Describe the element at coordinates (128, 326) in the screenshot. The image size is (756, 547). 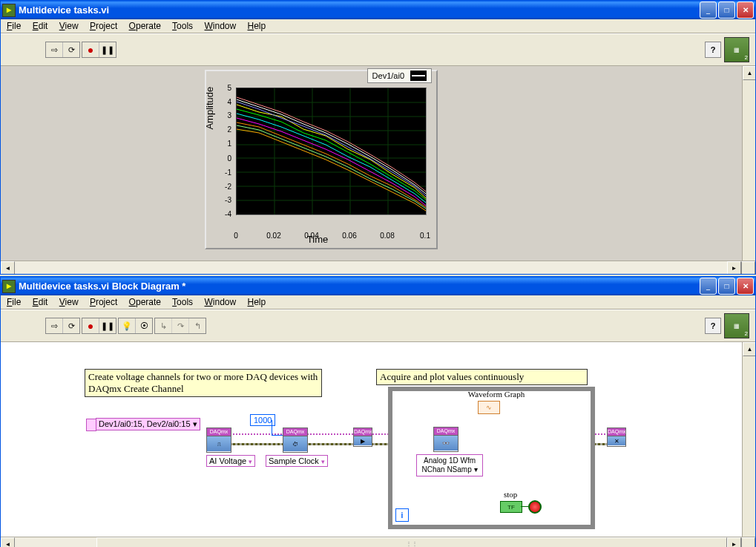
I see `highlight-exec-button: 💡` at that location.